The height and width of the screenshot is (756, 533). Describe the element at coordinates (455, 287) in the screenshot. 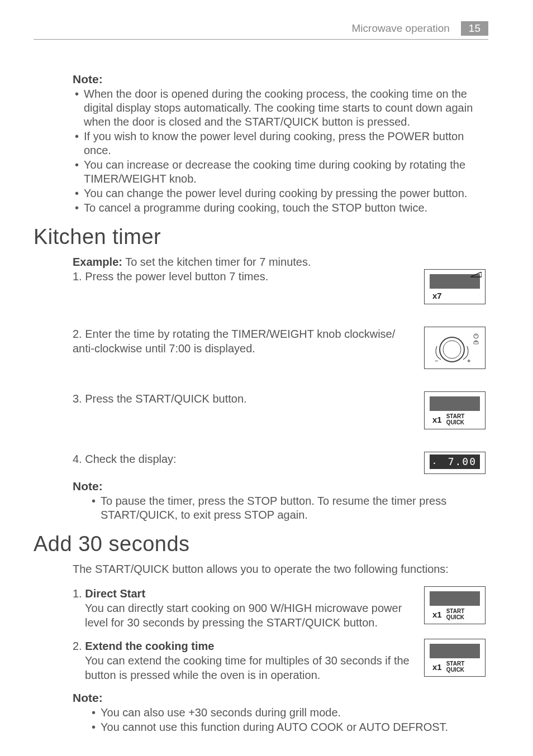

I see `step-figure-button: x7` at that location.